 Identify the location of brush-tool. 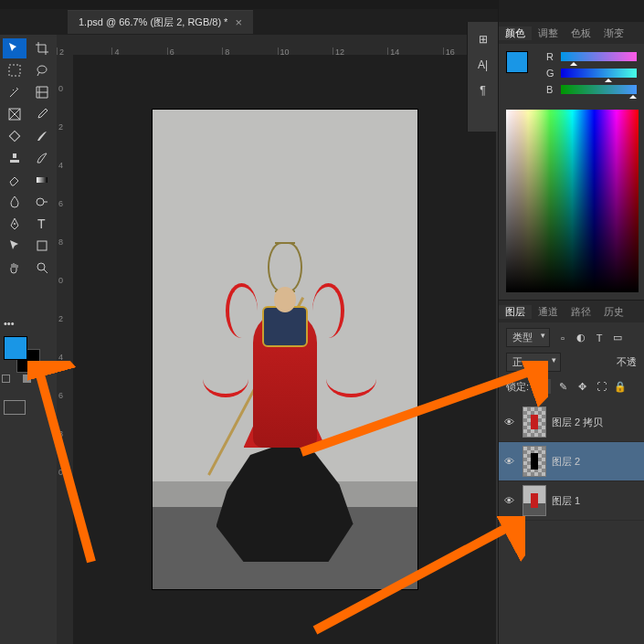
(42, 136).